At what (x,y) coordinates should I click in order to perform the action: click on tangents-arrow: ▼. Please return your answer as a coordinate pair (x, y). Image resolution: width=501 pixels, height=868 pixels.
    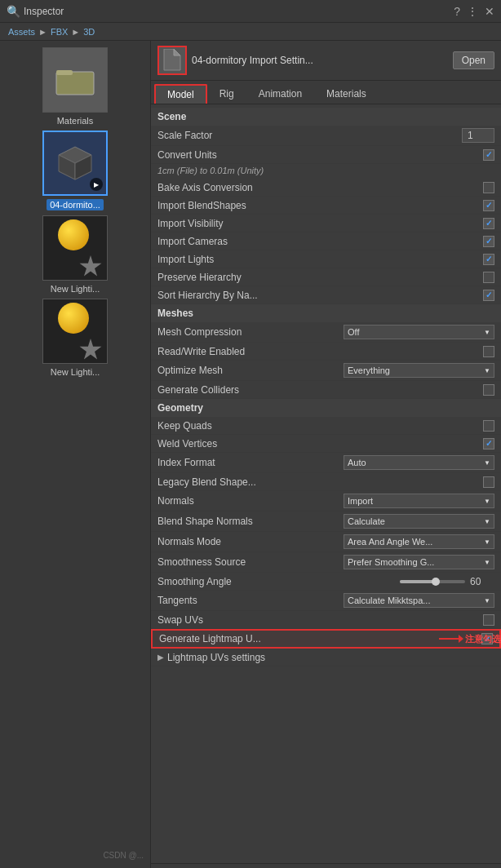
    Looking at the image, I should click on (487, 600).